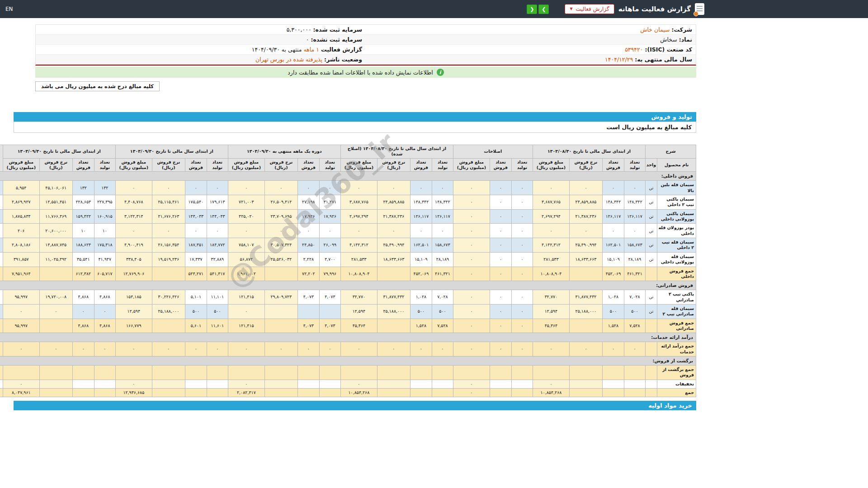  What do you see at coordinates (21, 326) in the screenshot?
I see `value-cell-prev-amount: ۹۵,۹۹۷` at bounding box center [21, 326].